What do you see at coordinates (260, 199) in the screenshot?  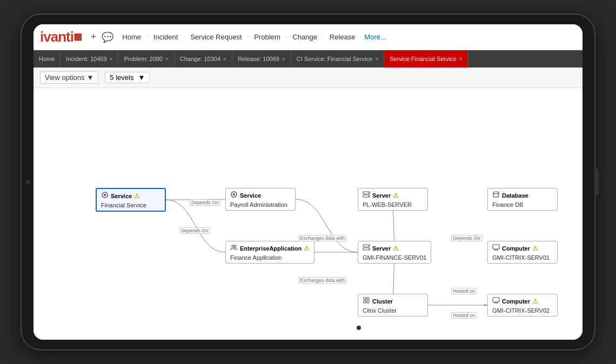 I see `ci-node-payroll-service: Service Payroll Administration` at bounding box center [260, 199].